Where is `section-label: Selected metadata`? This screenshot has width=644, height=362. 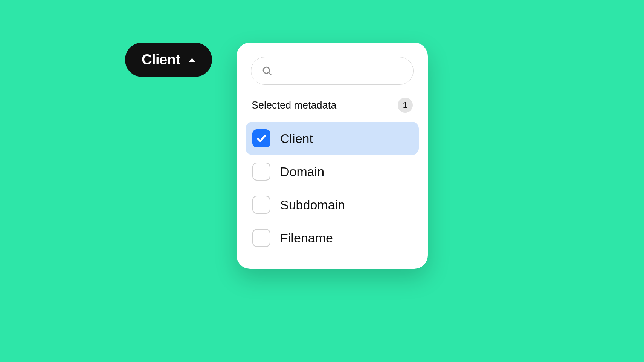 section-label: Selected metadata is located at coordinates (294, 106).